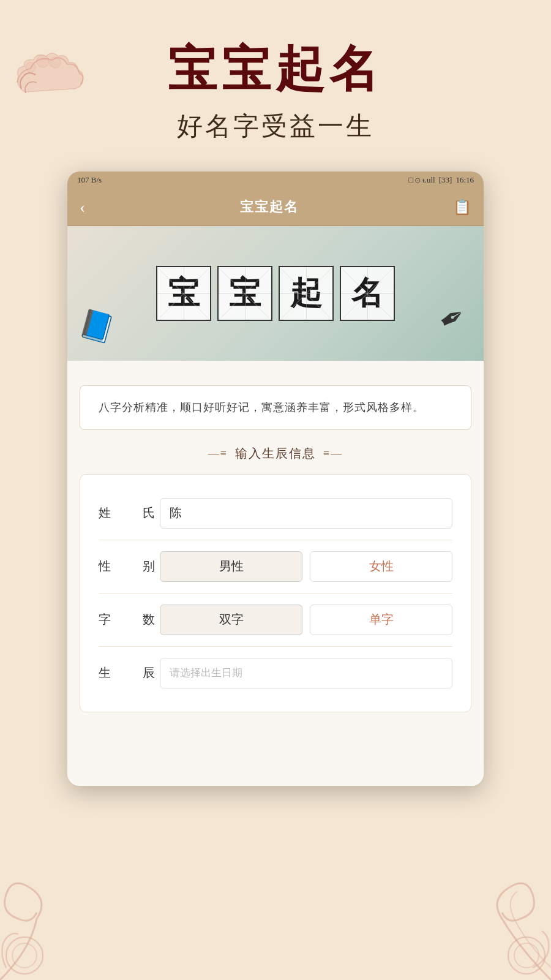 Image resolution: width=551 pixels, height=980 pixels. I want to click on surname-input, so click(306, 513).